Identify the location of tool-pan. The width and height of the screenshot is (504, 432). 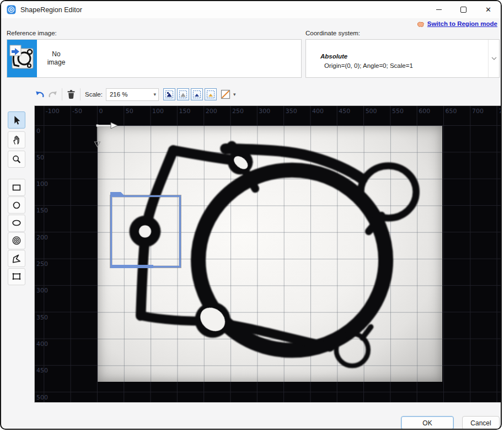
(17, 140).